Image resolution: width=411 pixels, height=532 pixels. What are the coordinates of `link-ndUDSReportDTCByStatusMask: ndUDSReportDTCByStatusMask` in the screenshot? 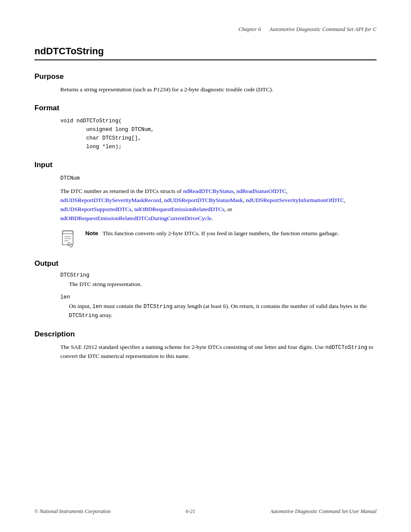 It's located at (203, 200).